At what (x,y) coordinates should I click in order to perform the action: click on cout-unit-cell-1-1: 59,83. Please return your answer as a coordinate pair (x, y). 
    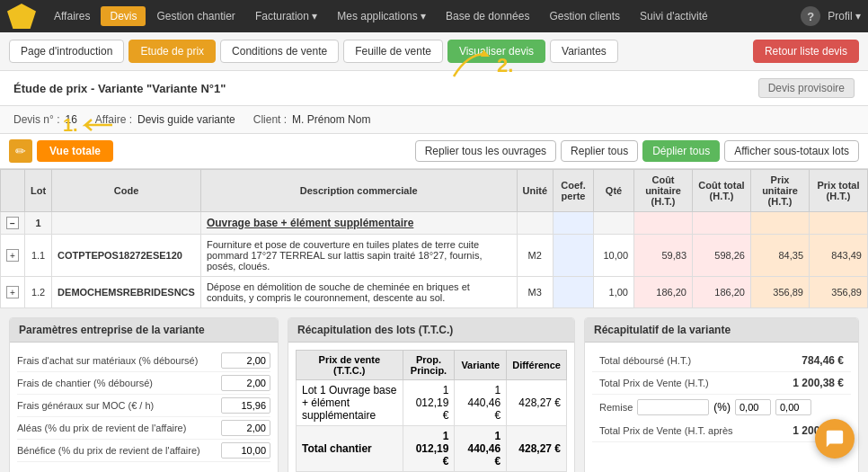
    Looking at the image, I should click on (663, 255).